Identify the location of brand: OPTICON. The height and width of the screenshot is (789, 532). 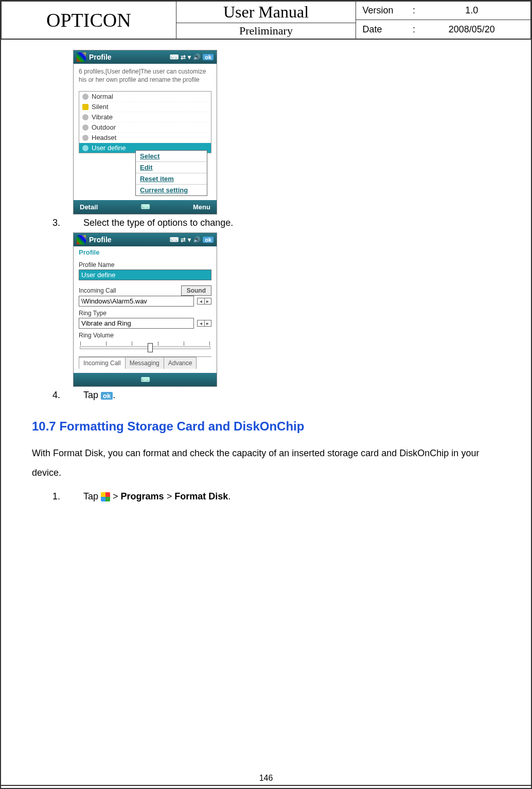
(89, 21).